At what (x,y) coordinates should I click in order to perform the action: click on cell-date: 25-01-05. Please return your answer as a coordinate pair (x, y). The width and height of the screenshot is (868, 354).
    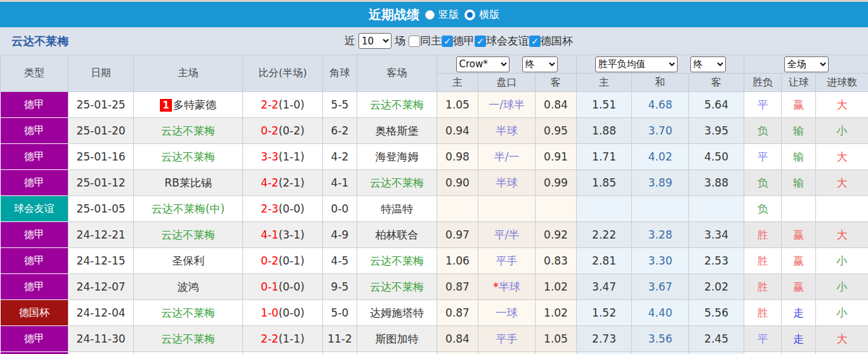
    Looking at the image, I should click on (102, 209).